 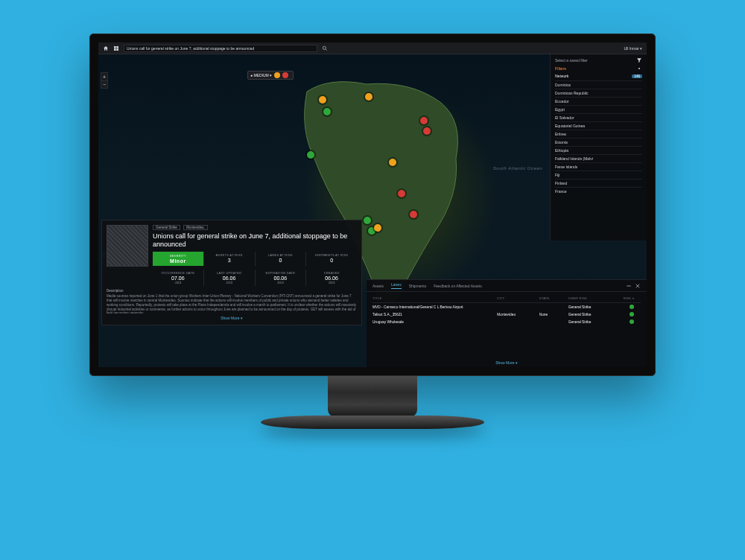 I want to click on search-input: Unions call for general strike on June 7…, so click(x=221, y=48).